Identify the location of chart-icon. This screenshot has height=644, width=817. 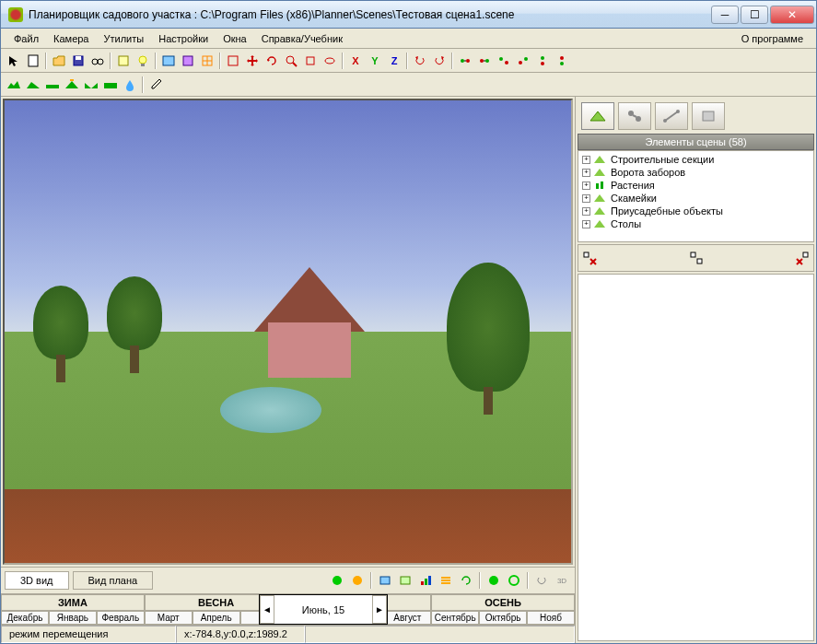
(426, 580).